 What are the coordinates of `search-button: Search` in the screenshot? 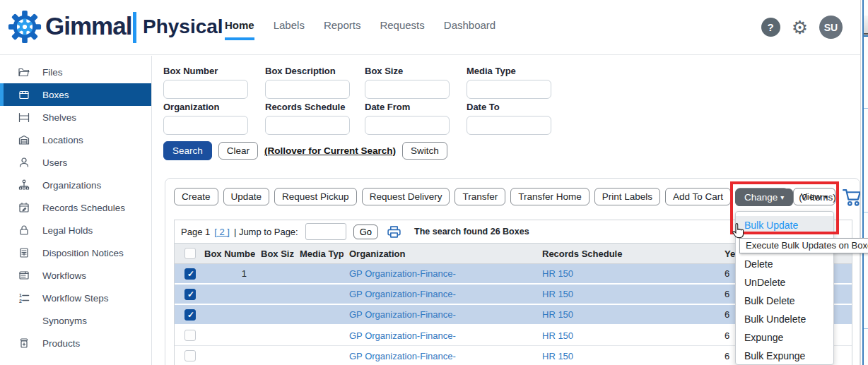 It's located at (188, 151).